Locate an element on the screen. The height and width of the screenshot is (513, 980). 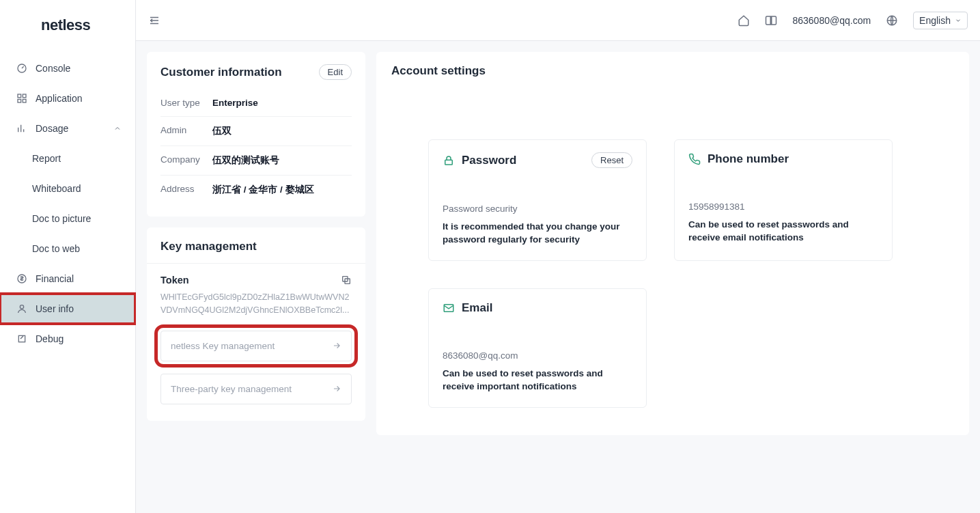
password-desc: It is recommended that you change your p… is located at coordinates (537, 234).